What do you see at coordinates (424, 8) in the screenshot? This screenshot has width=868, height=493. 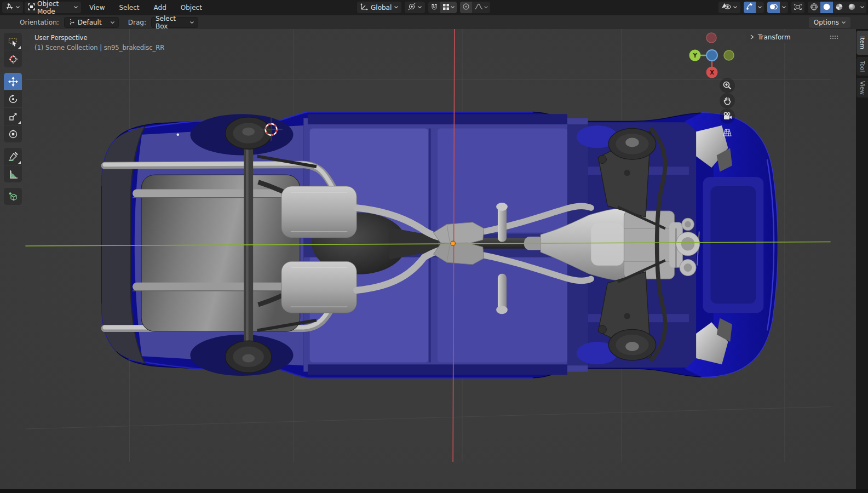 I see `header-center-cluster: Global` at bounding box center [424, 8].